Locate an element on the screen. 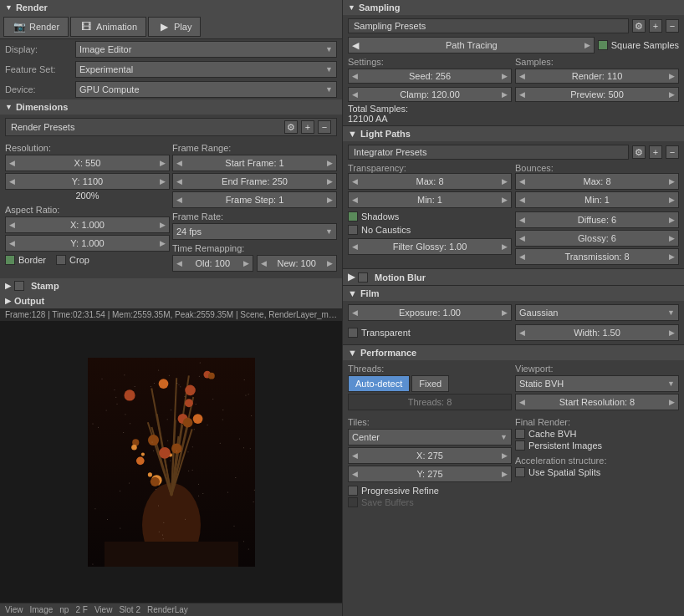 The width and height of the screenshot is (684, 616). presets-settings-btn: ⚙ is located at coordinates (291, 127).